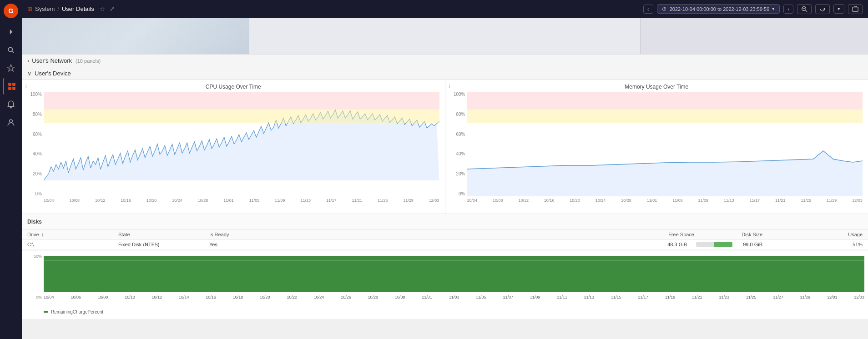 This screenshot has height=339, width=868. I want to click on dashboard-icon: ⊞, so click(30, 9).